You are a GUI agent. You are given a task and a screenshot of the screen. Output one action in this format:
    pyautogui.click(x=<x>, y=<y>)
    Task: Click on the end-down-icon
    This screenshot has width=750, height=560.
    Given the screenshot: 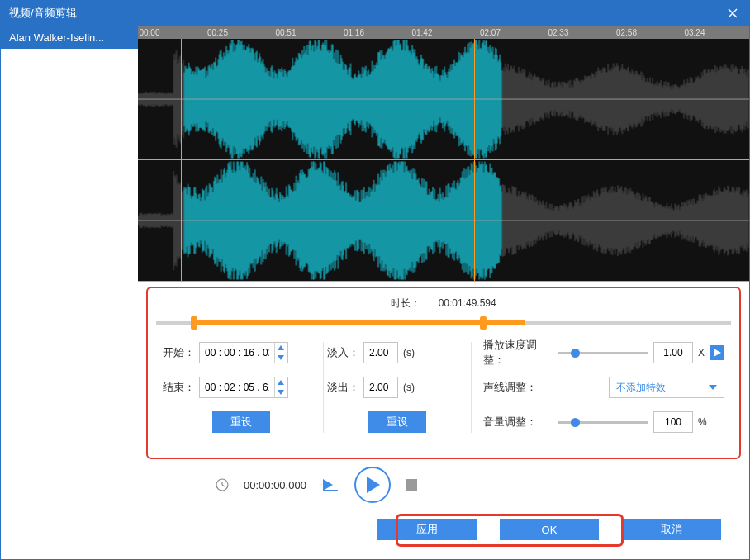 What is the action you would take?
    pyautogui.click(x=281, y=392)
    